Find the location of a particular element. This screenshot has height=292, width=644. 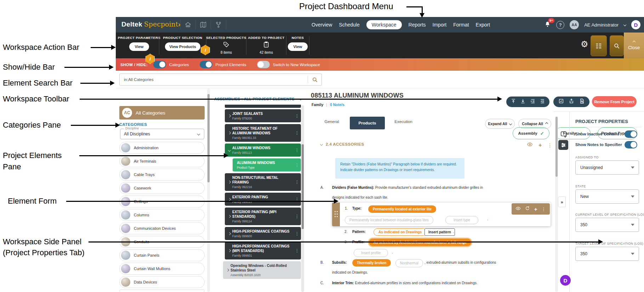

category-item-partial is located at coordinates (162, 291).